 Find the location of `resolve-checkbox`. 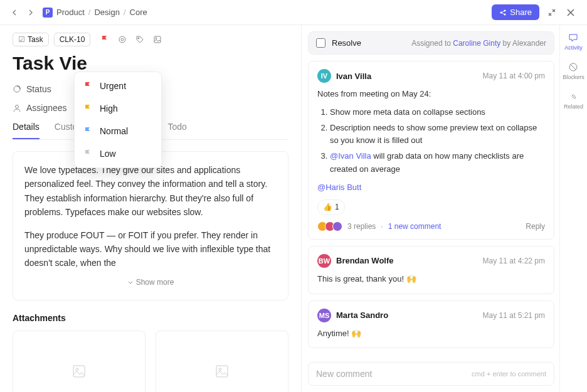

resolve-checkbox is located at coordinates (321, 43).